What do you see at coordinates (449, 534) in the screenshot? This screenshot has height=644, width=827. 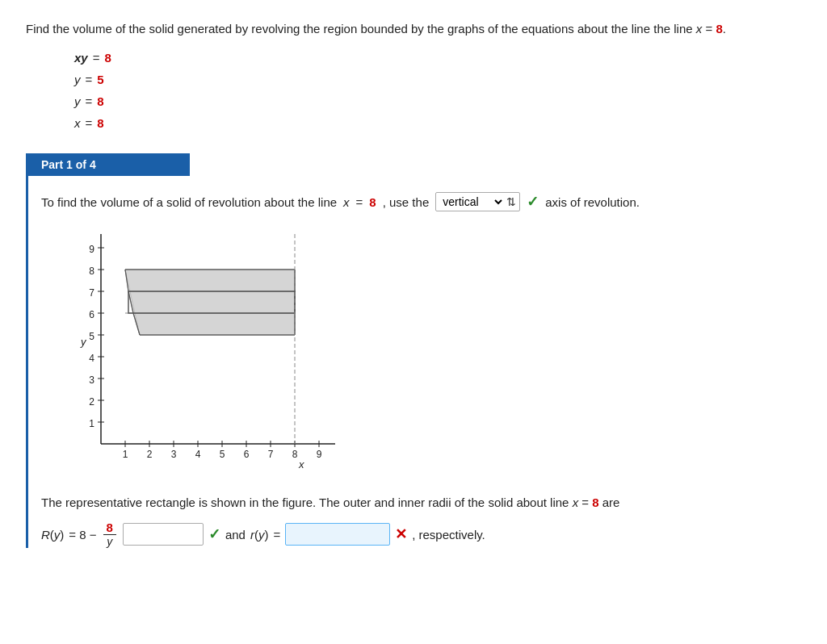 I see `respectively-label: , respectively.` at bounding box center [449, 534].